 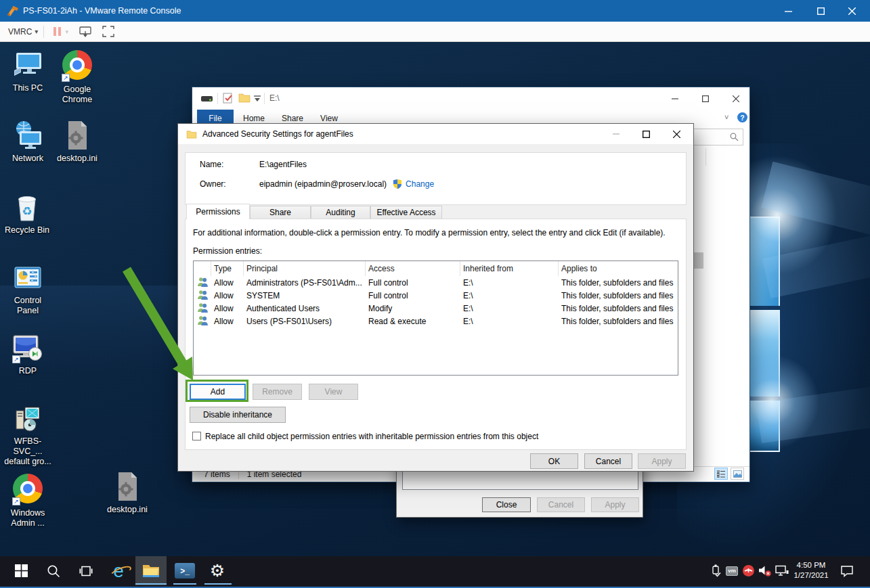 I want to click on annotation-highlight-box, so click(x=217, y=391).